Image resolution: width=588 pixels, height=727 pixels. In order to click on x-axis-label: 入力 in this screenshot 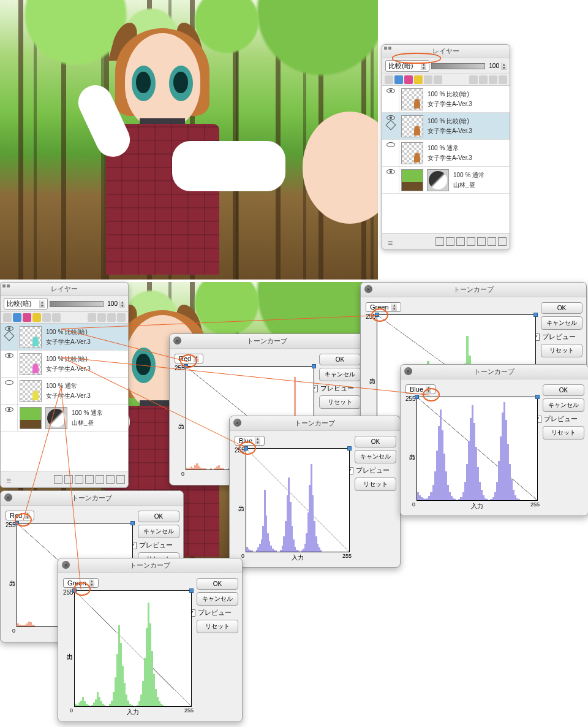, I will do `click(298, 558)`.